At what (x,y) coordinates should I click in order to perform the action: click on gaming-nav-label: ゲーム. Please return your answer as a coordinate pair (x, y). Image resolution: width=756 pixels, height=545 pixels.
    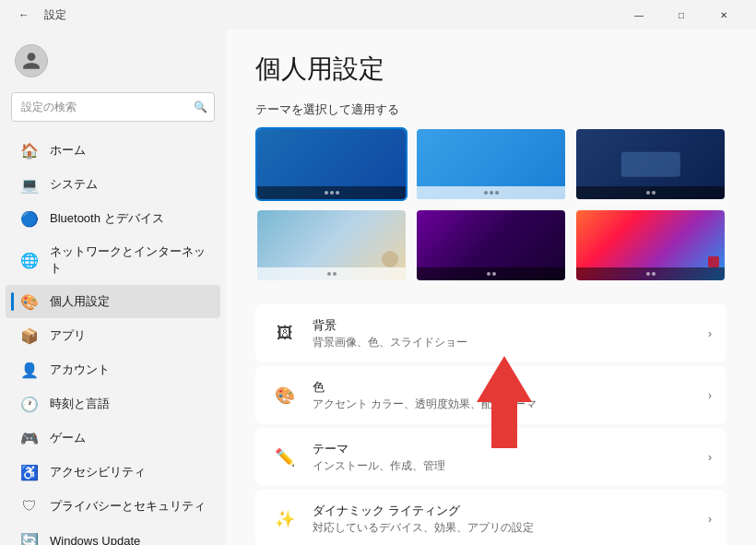
    Looking at the image, I should click on (68, 438).